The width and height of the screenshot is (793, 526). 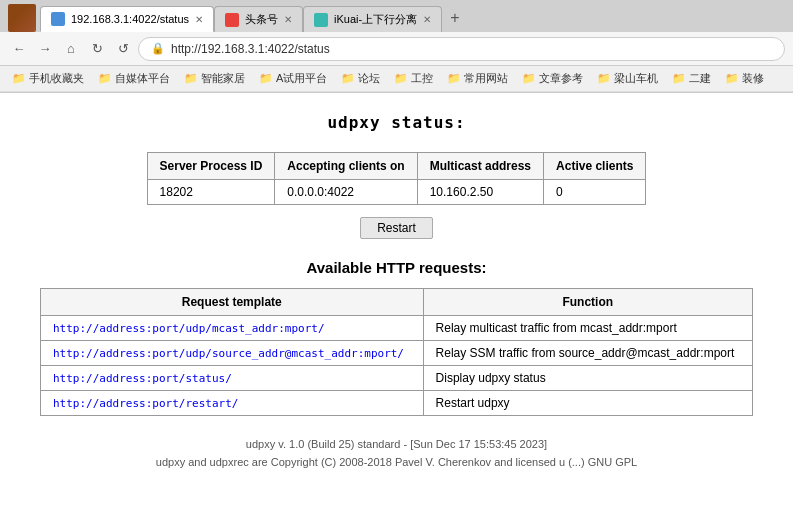 I want to click on bookmark-10: 📁 装修, so click(x=744, y=78).